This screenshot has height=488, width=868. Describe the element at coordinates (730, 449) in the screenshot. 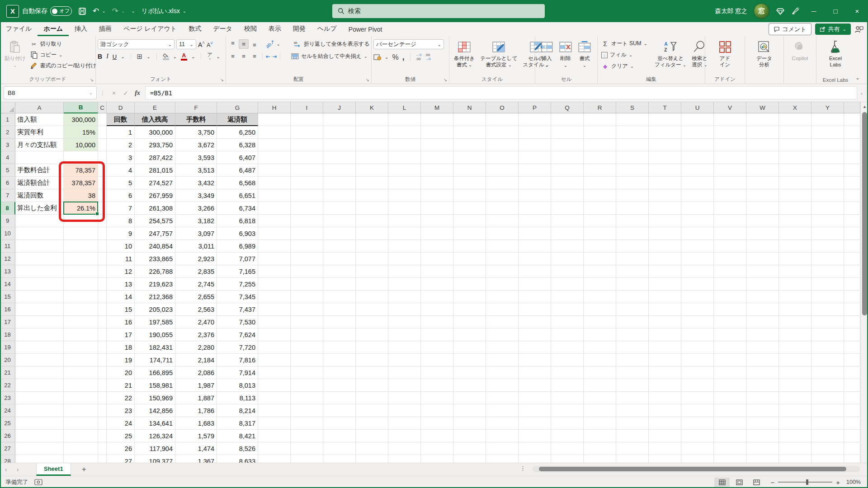

I see `cell-V27` at that location.